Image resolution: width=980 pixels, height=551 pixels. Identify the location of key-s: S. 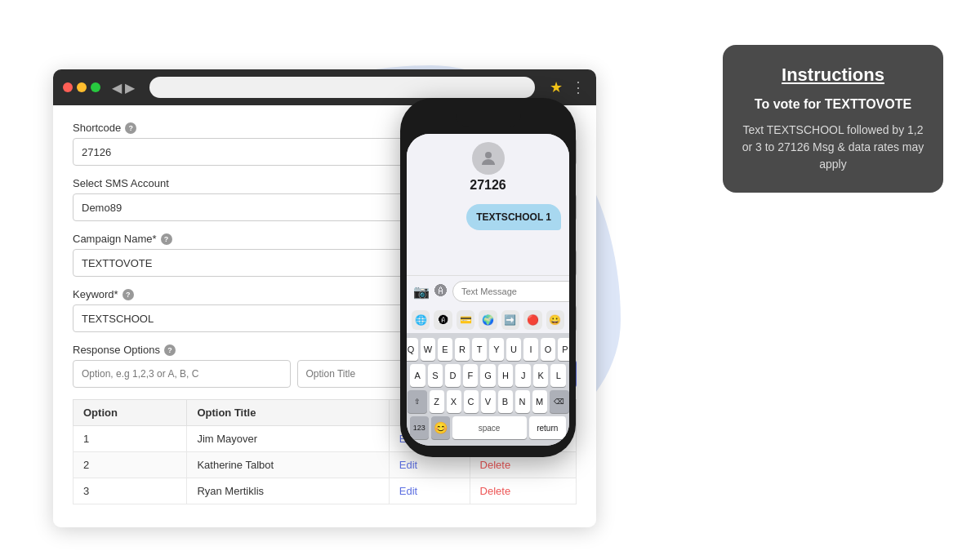
(436, 375).